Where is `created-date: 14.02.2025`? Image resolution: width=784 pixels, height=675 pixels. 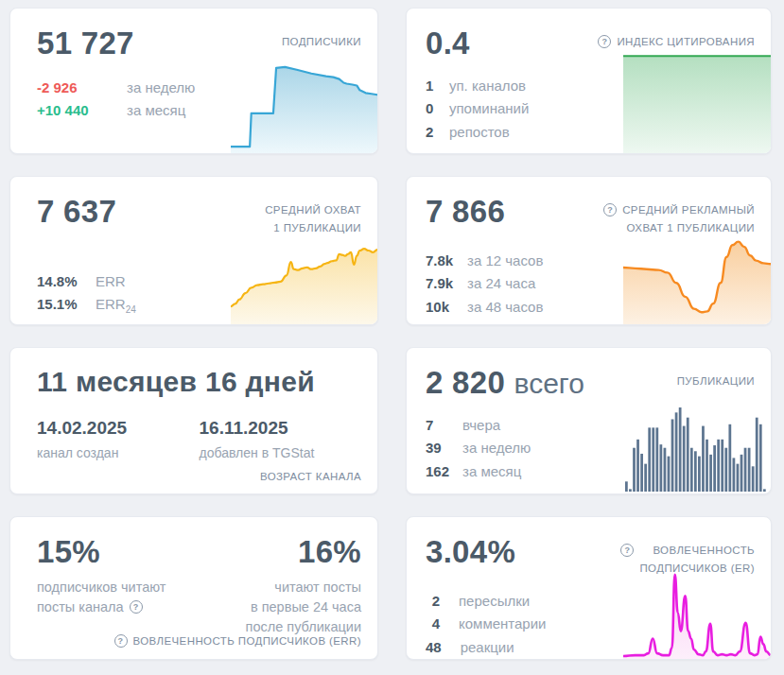
created-date: 14.02.2025 is located at coordinates (118, 428).